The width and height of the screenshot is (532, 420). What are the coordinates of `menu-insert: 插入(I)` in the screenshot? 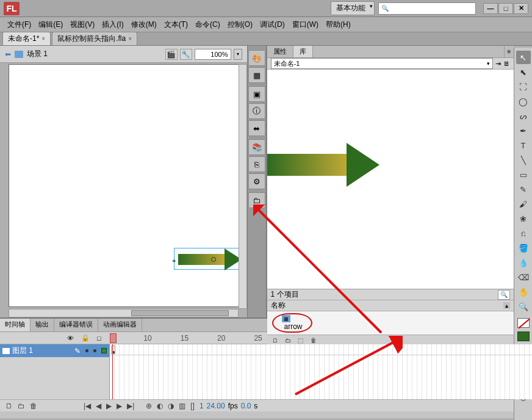 It's located at (112, 24).